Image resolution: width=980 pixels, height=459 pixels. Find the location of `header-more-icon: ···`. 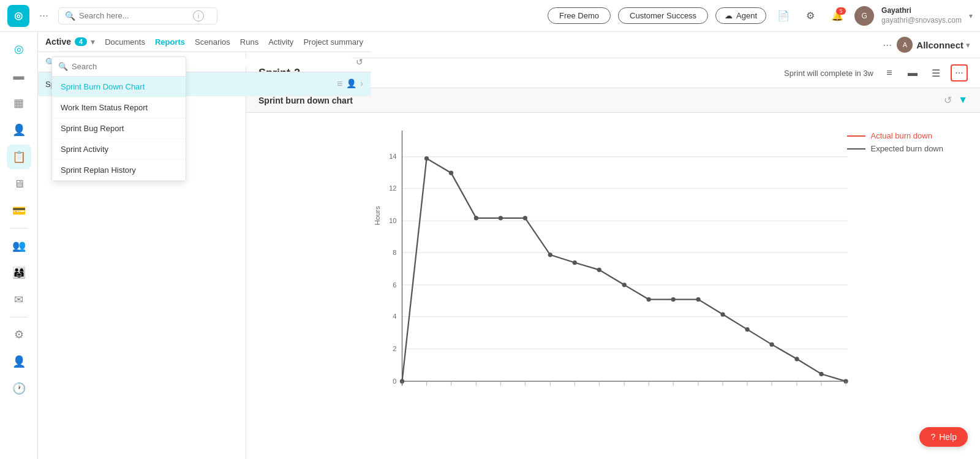

header-more-icon: ··· is located at coordinates (44, 16).